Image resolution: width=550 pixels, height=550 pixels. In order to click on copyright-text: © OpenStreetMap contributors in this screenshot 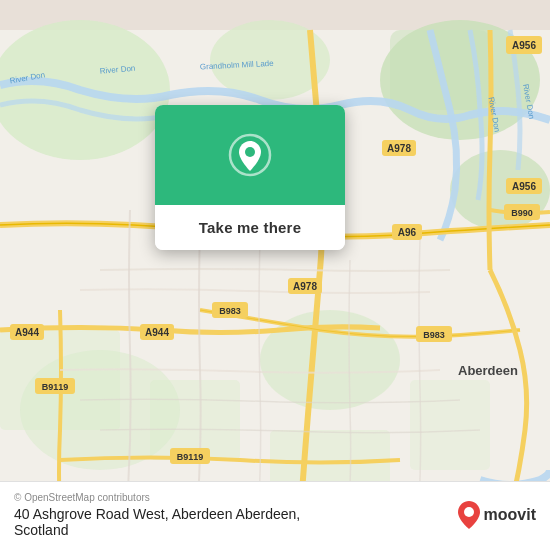, I will do `click(236, 498)`.